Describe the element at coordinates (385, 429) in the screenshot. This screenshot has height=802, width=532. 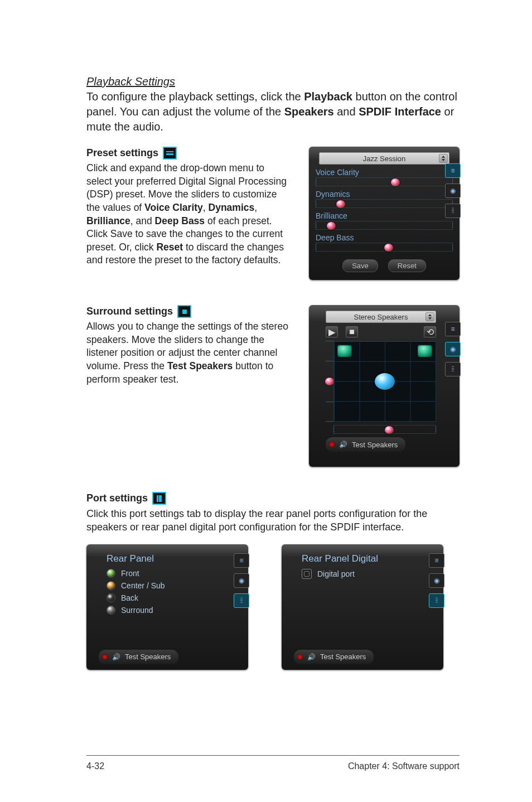
I see `horizontal-slider` at that location.